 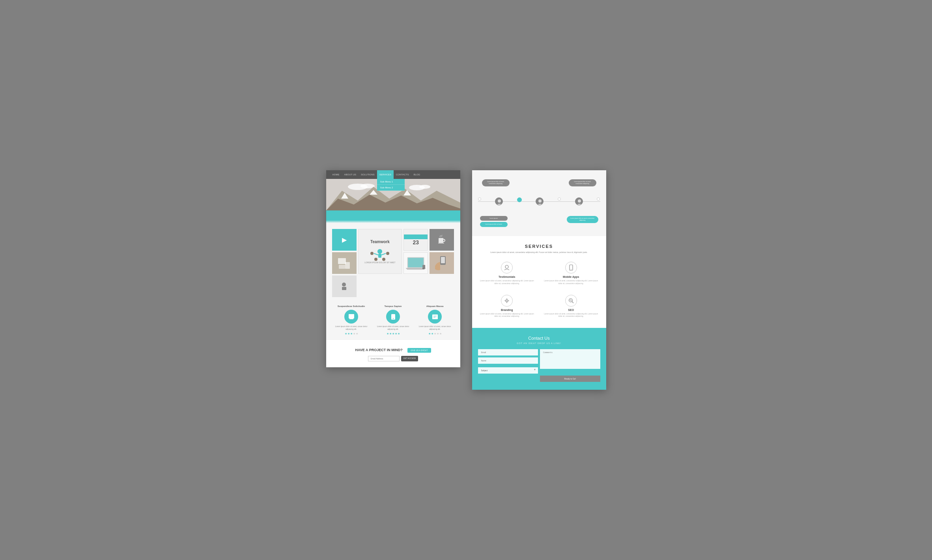 I want to click on cta-text: HAVE A PROJECT IN MIND?, so click(x=379, y=350).